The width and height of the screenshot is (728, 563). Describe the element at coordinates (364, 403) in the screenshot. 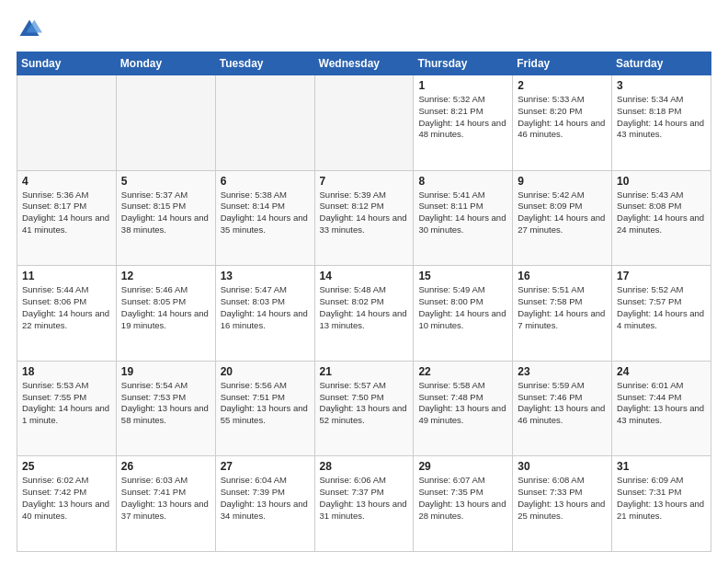

I see `day-info: Sunrise: 5:57 AMSunset: 7:50 PMDaylight:…` at that location.